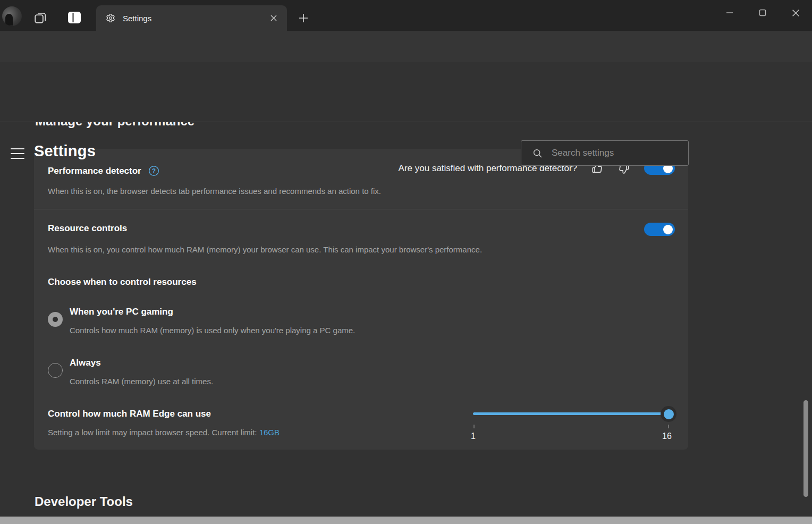  What do you see at coordinates (274, 18) in the screenshot?
I see `tab-close-icon` at bounding box center [274, 18].